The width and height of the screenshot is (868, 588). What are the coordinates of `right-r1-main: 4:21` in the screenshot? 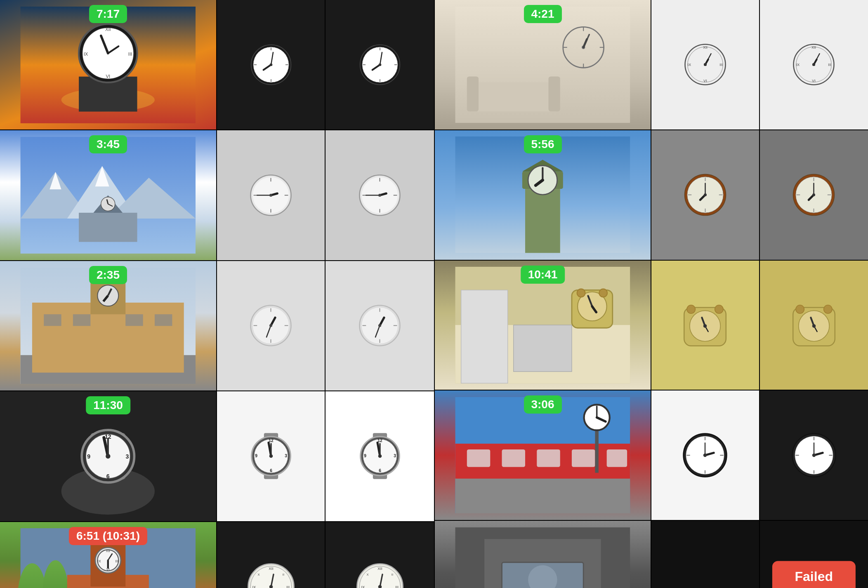 It's located at (543, 65).